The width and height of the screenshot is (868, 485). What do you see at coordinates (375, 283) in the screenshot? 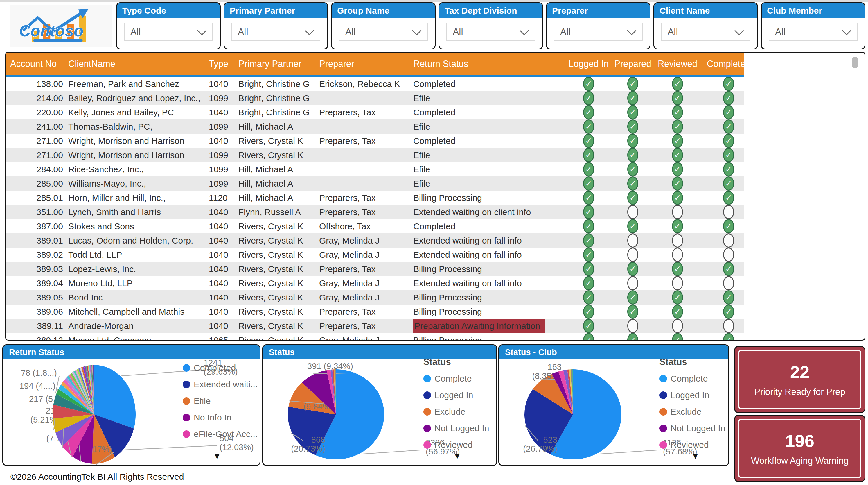
I see `table-row: 389.04Moreno Ltd, LLP1040Rivers, Crystal…` at bounding box center [375, 283].